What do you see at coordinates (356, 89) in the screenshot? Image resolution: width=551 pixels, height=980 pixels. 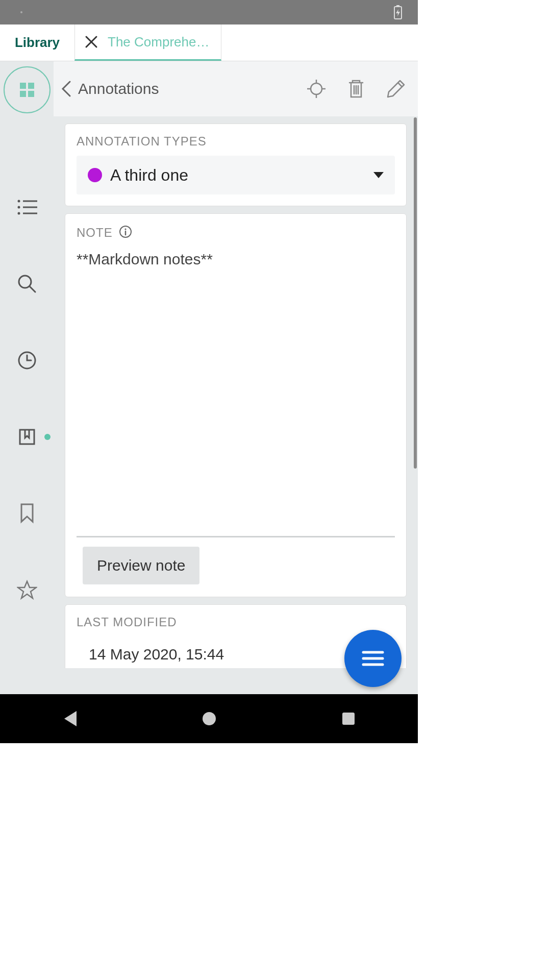 I see `trash-icon` at bounding box center [356, 89].